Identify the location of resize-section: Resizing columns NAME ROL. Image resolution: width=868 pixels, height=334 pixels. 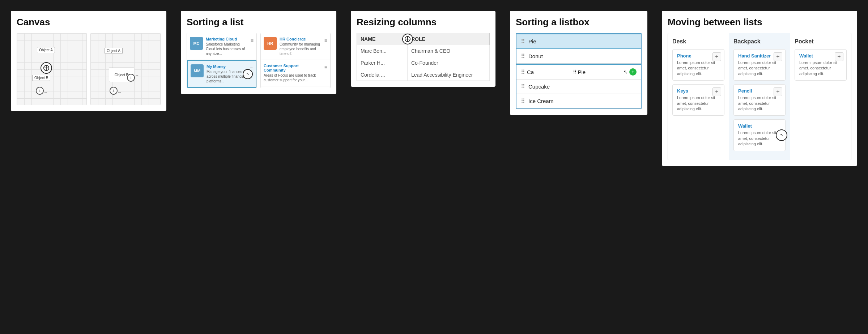
(423, 49).